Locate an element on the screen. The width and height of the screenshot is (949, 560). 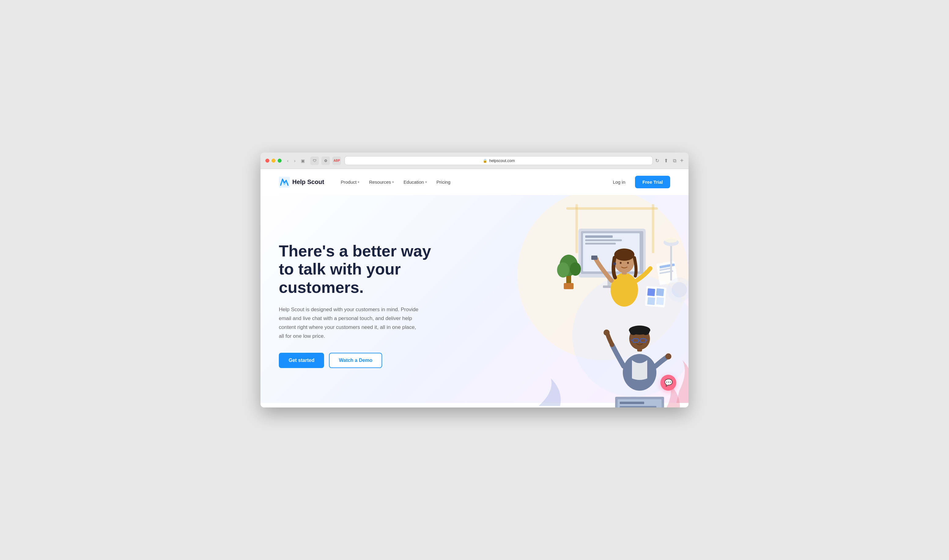
settings-extension-icon: ⚙ is located at coordinates (326, 161).